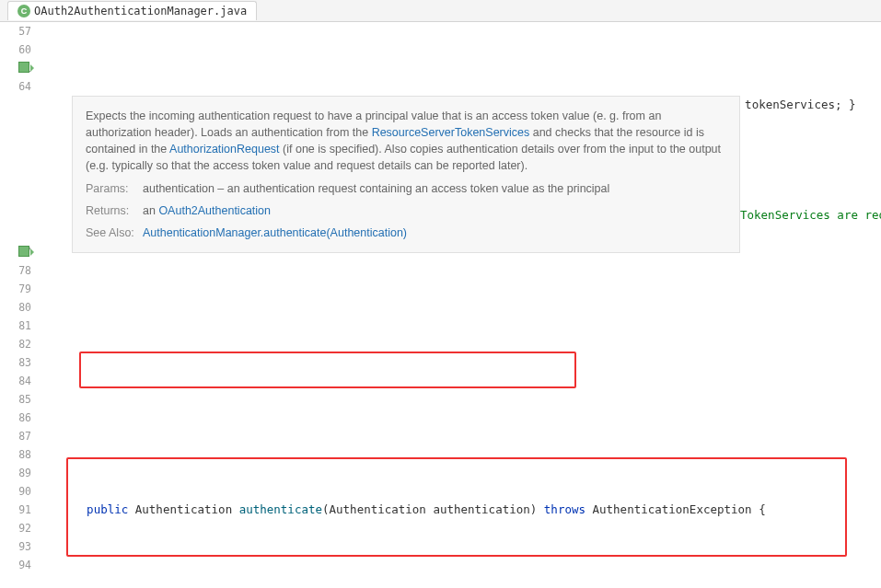 The height and width of the screenshot is (588, 881). What do you see at coordinates (16, 86) in the screenshot?
I see `gutter-line: 64` at bounding box center [16, 86].